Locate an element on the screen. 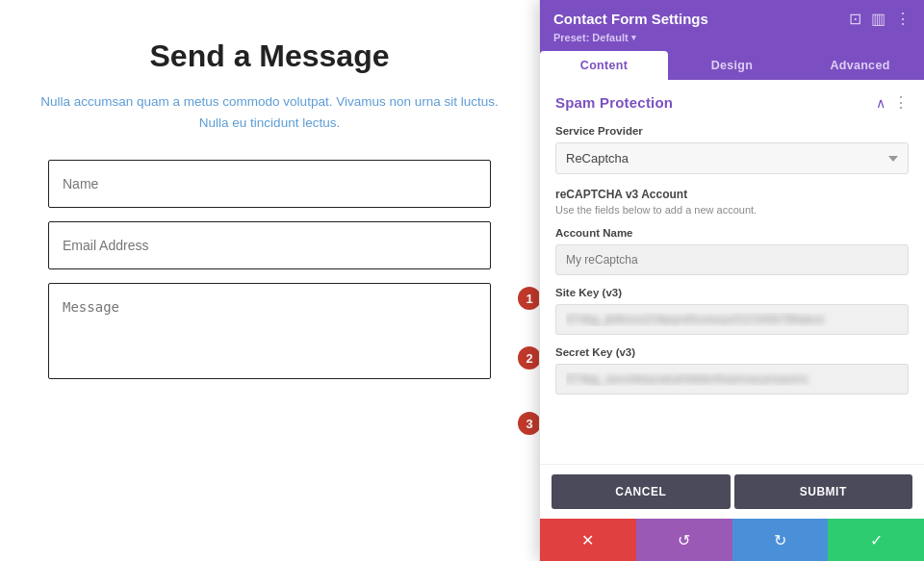 The image size is (924, 561). section-more-icon: ⋮ is located at coordinates (901, 102).